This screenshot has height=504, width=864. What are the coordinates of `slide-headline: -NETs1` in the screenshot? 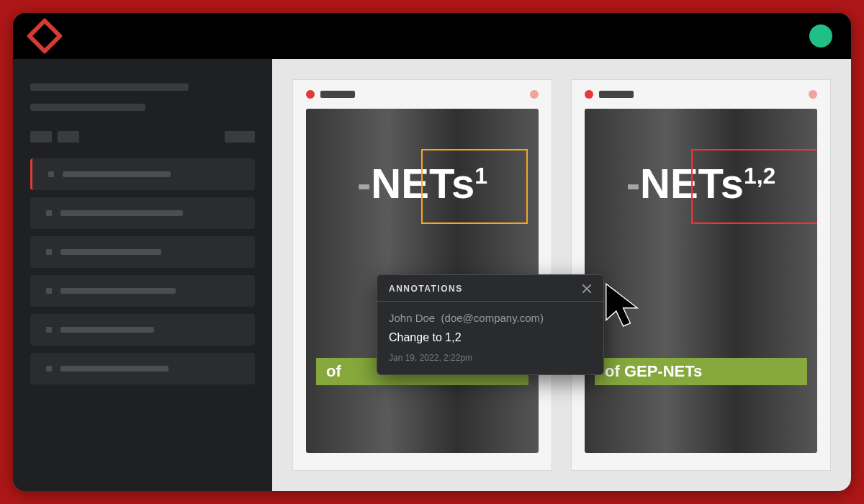 It's located at (422, 183).